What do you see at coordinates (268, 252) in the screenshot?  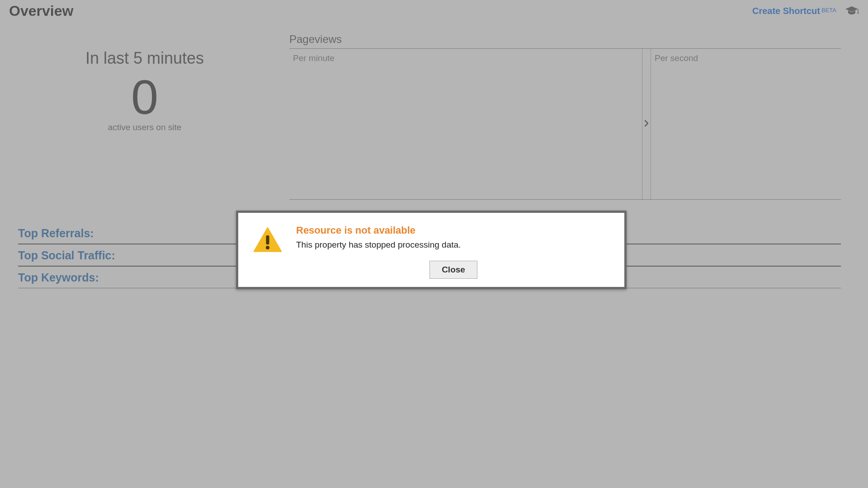 I see `warning-icon` at bounding box center [268, 252].